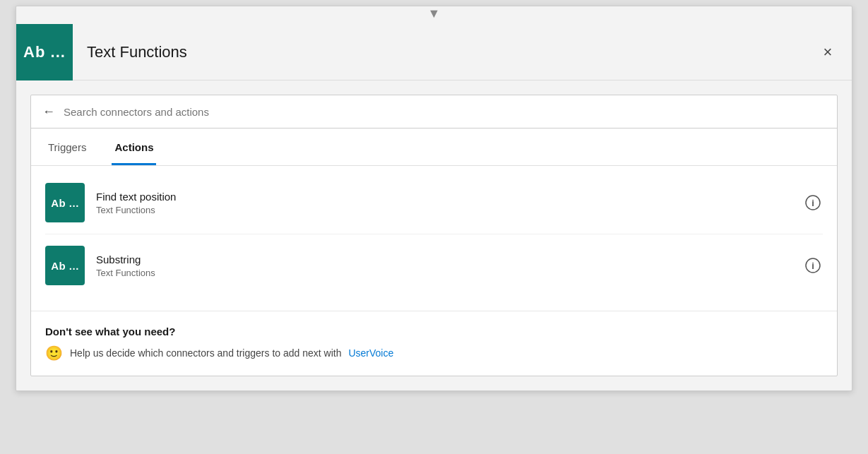  Describe the element at coordinates (54, 353) in the screenshot. I see `smiley-icon: 🙂` at that location.